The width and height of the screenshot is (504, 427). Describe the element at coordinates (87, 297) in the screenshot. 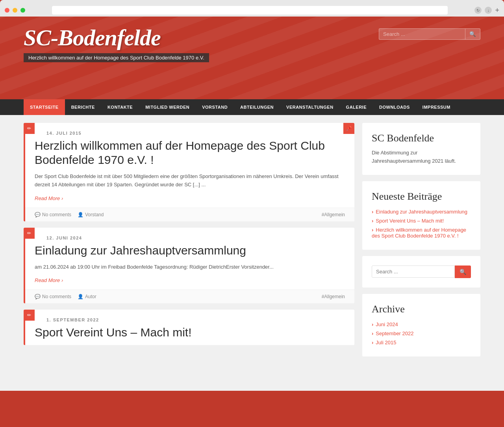

I see `post-author-1: 👤 Autor` at that location.